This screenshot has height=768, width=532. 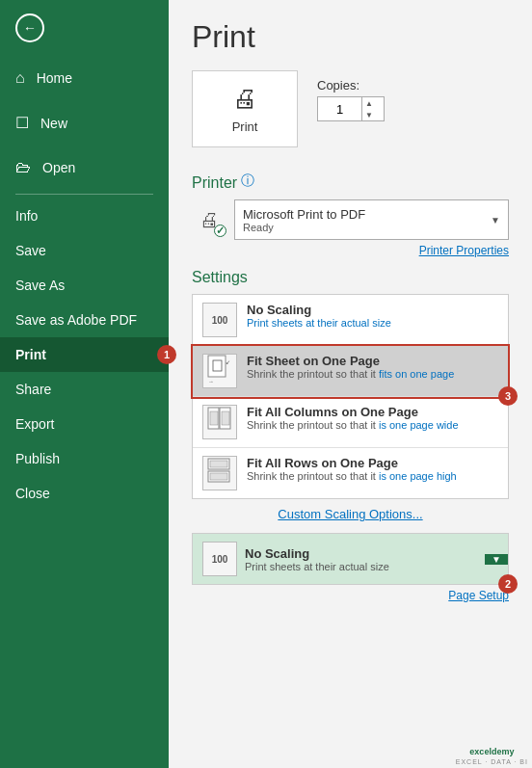 I want to click on printer-section-header: Printer ⓘ, so click(x=351, y=181).